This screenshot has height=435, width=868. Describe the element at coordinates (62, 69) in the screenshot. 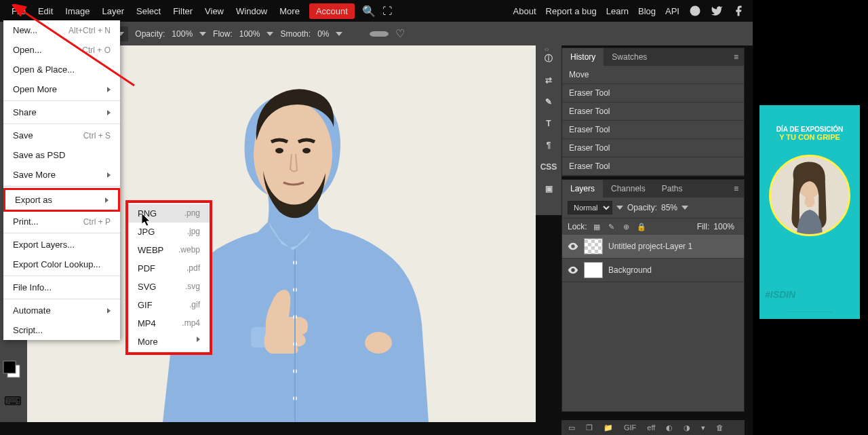

I see `menu-open-place: Open & Place...` at that location.